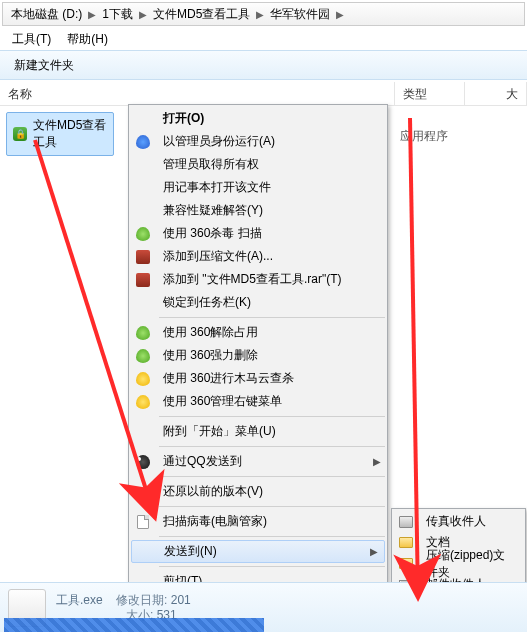  Describe the element at coordinates (258, 234) in the screenshot. I see `ctx-scan-360: 使用 360杀毒 扫描` at that location.